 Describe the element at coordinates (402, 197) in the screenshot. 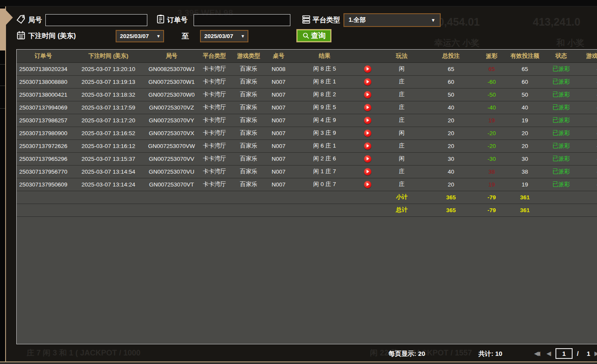

I see `cell-bet_type: 小计` at that location.